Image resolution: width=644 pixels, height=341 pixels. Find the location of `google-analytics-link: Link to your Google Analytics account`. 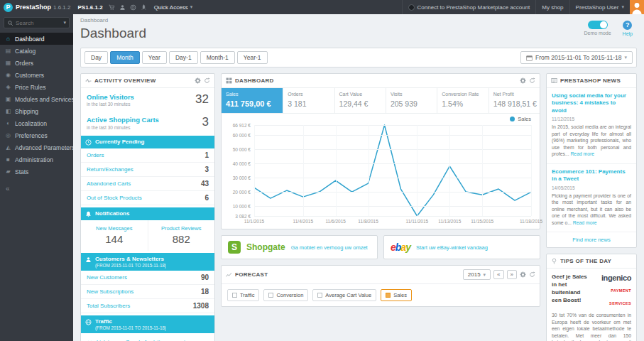

google-analytics-link: Link to your Google Analytics account is located at coordinates (148, 337).